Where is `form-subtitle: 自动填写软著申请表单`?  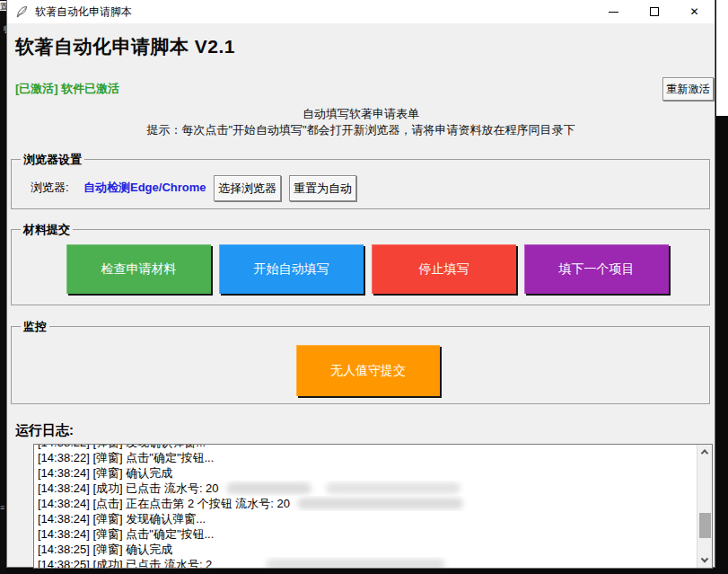 form-subtitle: 自动填写软著申请表单 is located at coordinates (361, 114).